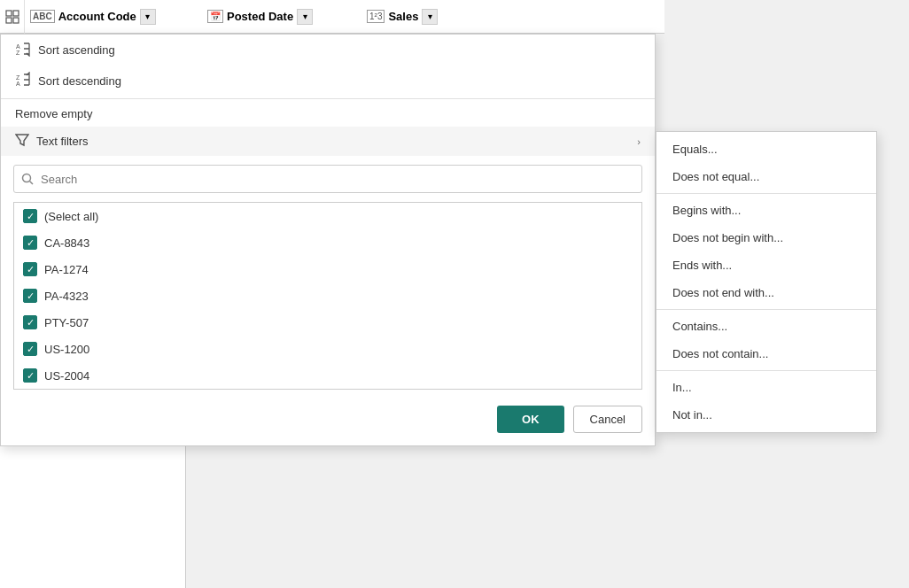  Describe the element at coordinates (766, 354) in the screenshot. I see `submenu-does-not-contain: Does not contain...` at that location.